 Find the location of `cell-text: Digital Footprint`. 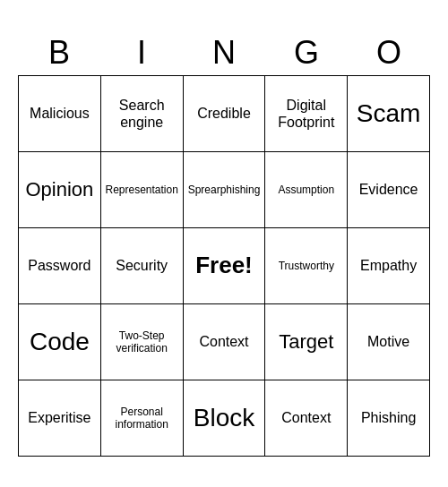

cell-text: Digital Footprint is located at coordinates (306, 114).